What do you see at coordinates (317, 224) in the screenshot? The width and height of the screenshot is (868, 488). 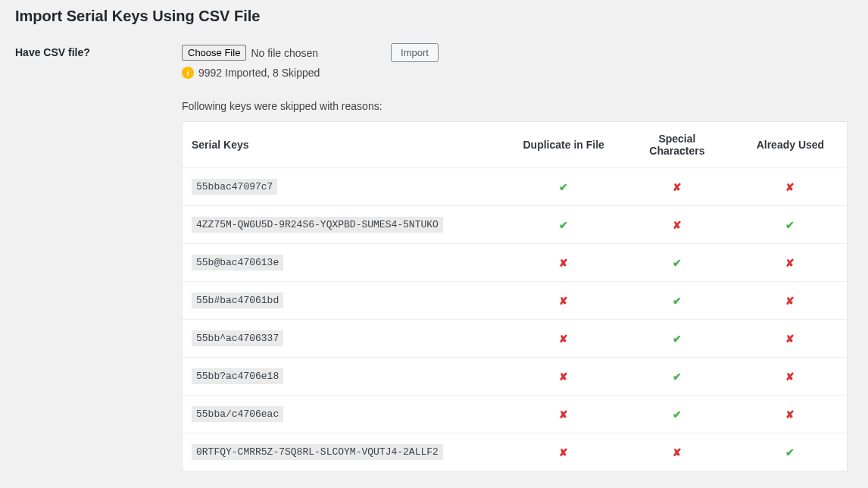 I see `serial-key-value: 4ZZ75M-QWGU5D-9R24S6-YQXPBD-SUMES4-5NTUK…` at bounding box center [317, 224].